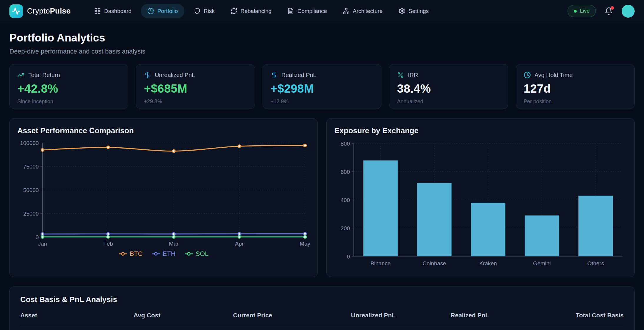 The height and width of the screenshot is (330, 644). What do you see at coordinates (195, 75) in the screenshot?
I see `stat-card-header: Unrealized PnL` at bounding box center [195, 75].